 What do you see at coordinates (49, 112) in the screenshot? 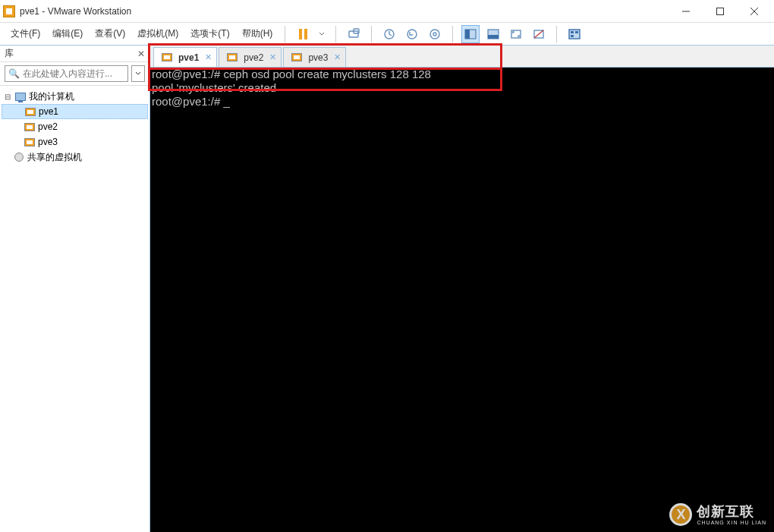
I see `tree-label: pve1` at bounding box center [49, 112].